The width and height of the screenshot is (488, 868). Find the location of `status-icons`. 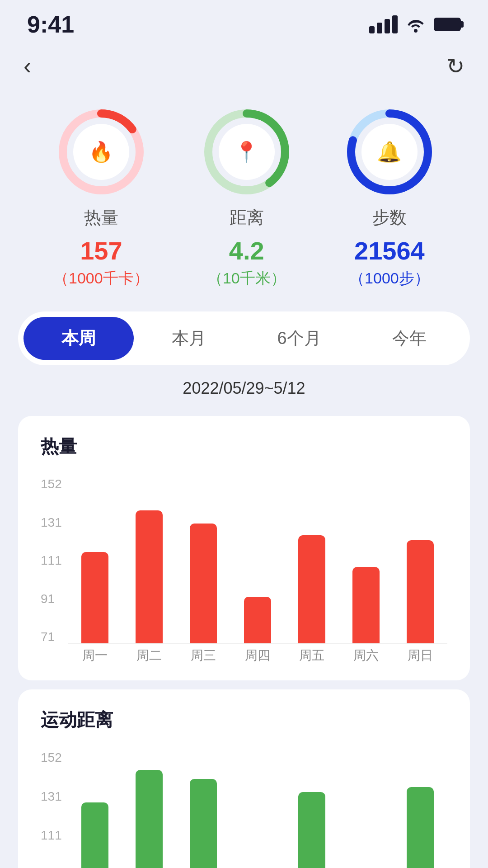

status-icons is located at coordinates (415, 24).